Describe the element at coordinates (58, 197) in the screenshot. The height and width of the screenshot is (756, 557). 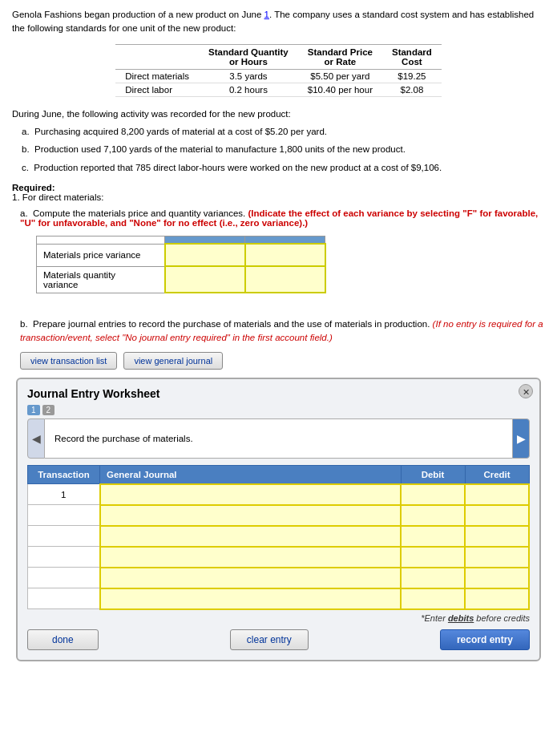
I see `required-item1: 1. For direct materials:` at that location.